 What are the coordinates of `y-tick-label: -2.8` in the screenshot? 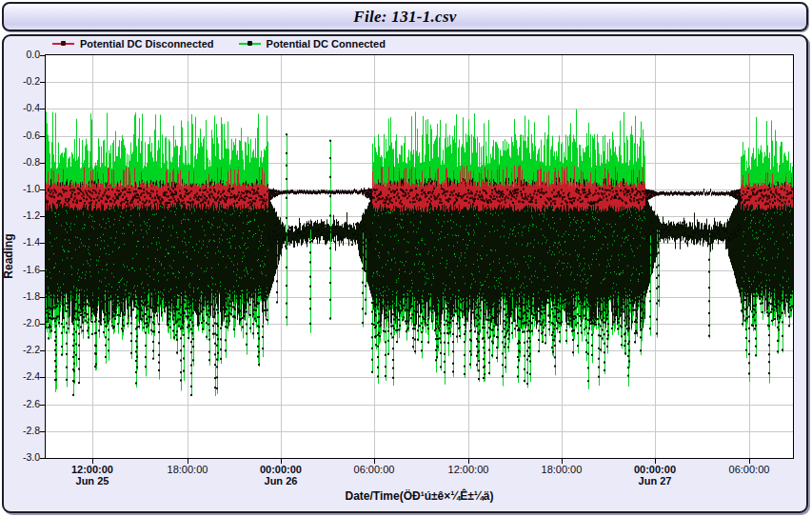 It's located at (20, 430).